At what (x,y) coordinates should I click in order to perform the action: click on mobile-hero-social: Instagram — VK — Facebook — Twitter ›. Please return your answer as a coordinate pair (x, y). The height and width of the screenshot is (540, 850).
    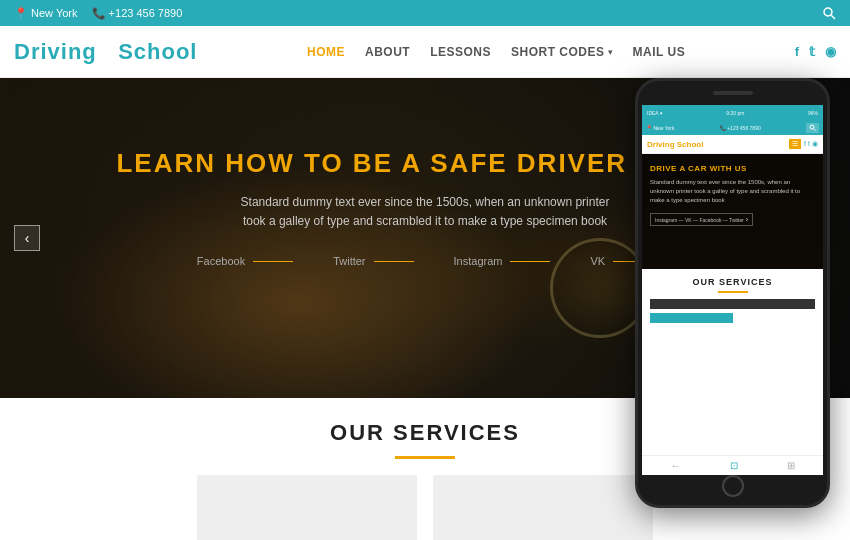
    Looking at the image, I should click on (702, 220).